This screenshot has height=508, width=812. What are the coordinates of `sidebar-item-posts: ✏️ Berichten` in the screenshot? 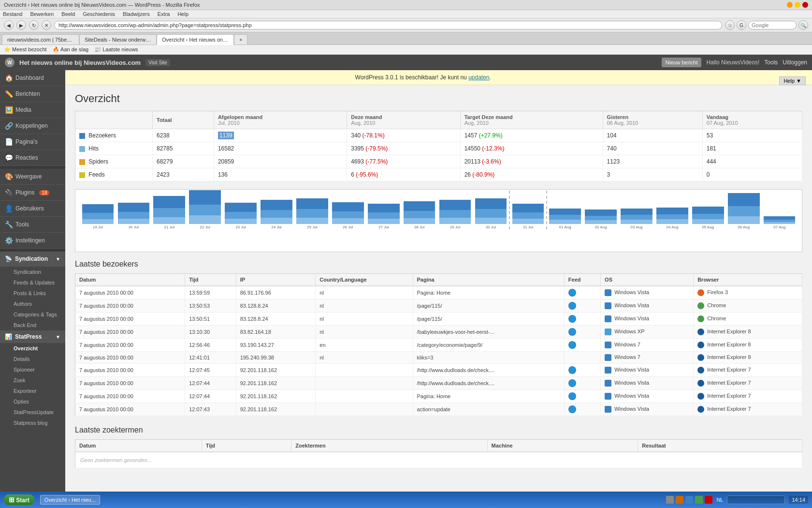 It's located at (33, 94).